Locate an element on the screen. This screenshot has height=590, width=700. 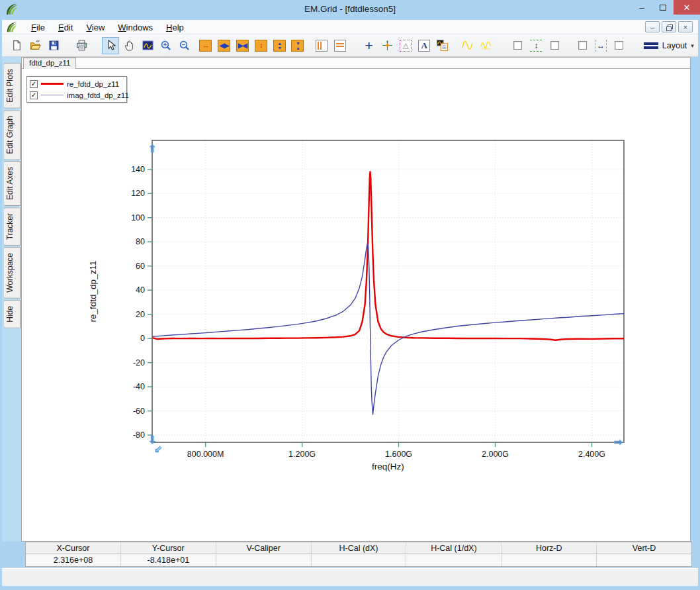
v-caliper-button: ↕ is located at coordinates (536, 46).